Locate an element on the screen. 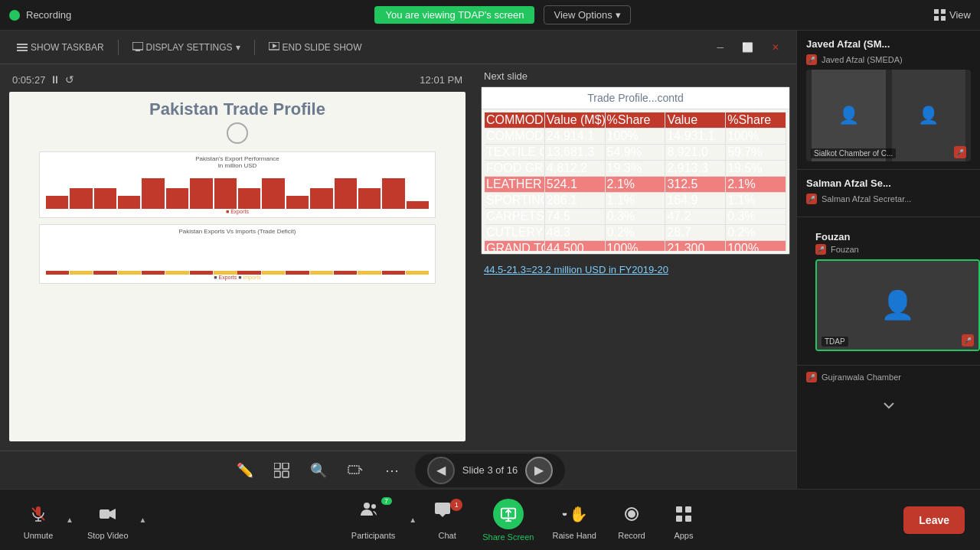  table-cell: SPORTING GOODS is located at coordinates (514, 200).